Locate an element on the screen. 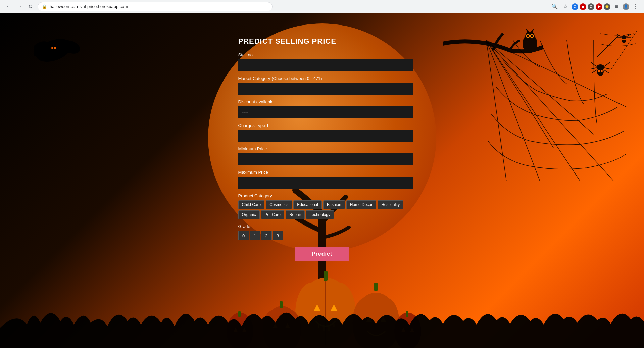 The height and width of the screenshot is (348, 644). more-icon: ⋮ is located at coordinates (635, 7).